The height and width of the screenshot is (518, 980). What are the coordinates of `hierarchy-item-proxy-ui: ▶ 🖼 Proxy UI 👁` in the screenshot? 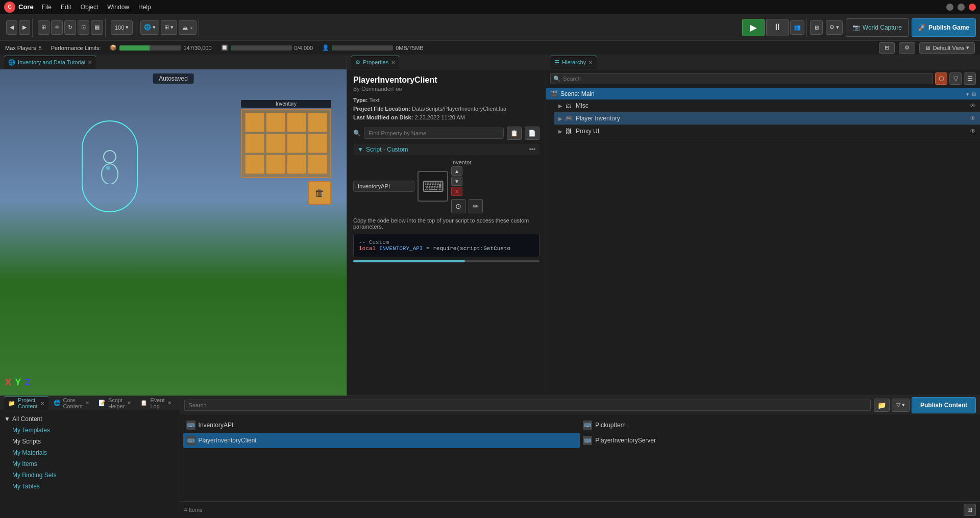 It's located at (767, 132).